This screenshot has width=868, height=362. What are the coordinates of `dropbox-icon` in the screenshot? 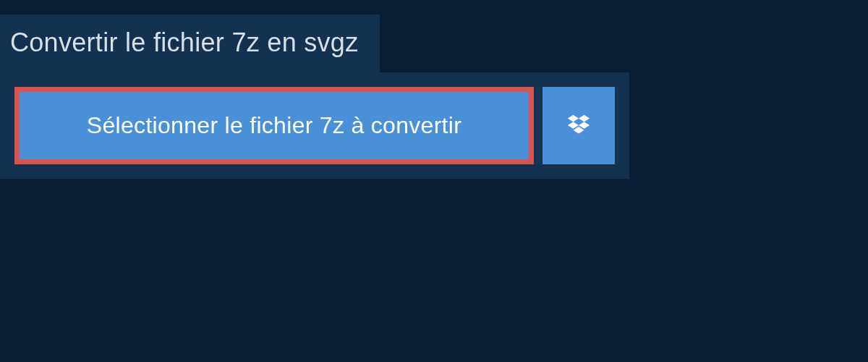 It's located at (579, 126).